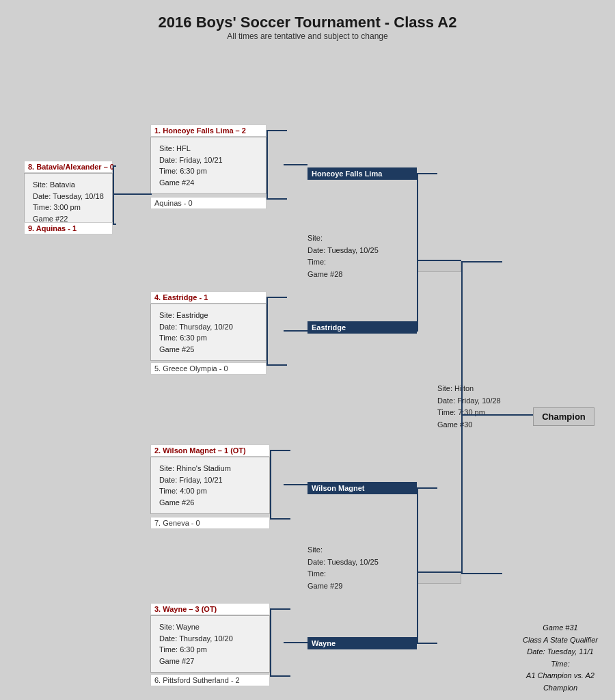 This screenshot has width=615, height=700. Describe the element at coordinates (208, 131) in the screenshot. I see `seed1-label: 1. Honeoye Falls Lima – 2` at that location.